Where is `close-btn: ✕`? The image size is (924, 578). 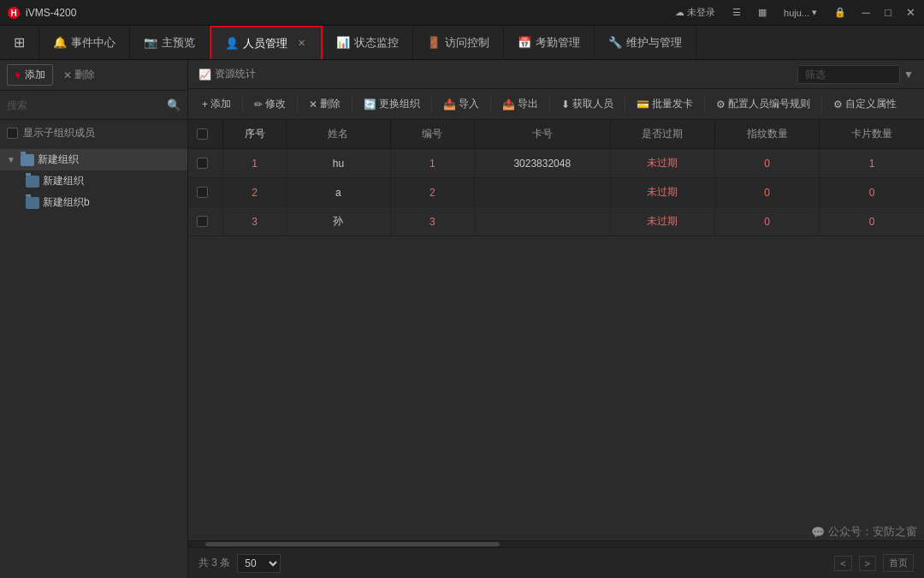 close-btn: ✕ is located at coordinates (910, 13).